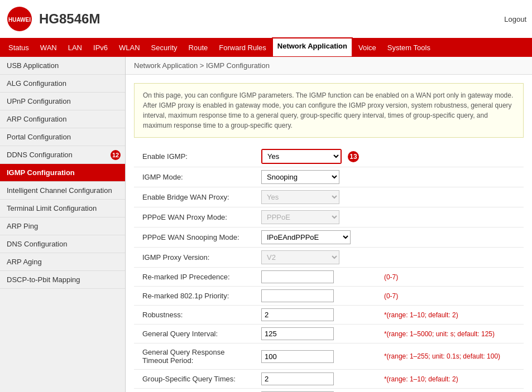  Describe the element at coordinates (63, 226) in the screenshot. I see `sidebar-item-arp-ping: ARP Ping` at that location.